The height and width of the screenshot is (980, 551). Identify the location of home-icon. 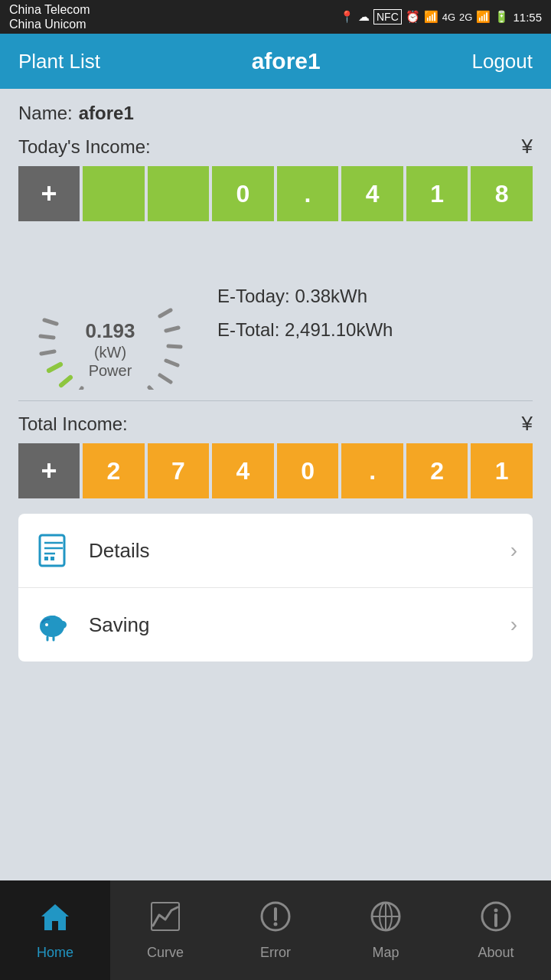
(55, 920).